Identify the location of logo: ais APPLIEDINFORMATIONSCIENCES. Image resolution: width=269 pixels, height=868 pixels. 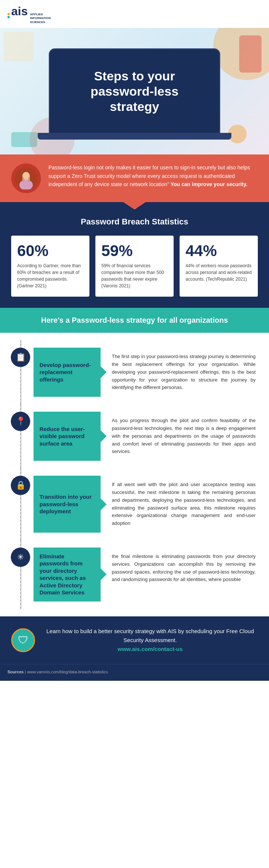
(29, 15).